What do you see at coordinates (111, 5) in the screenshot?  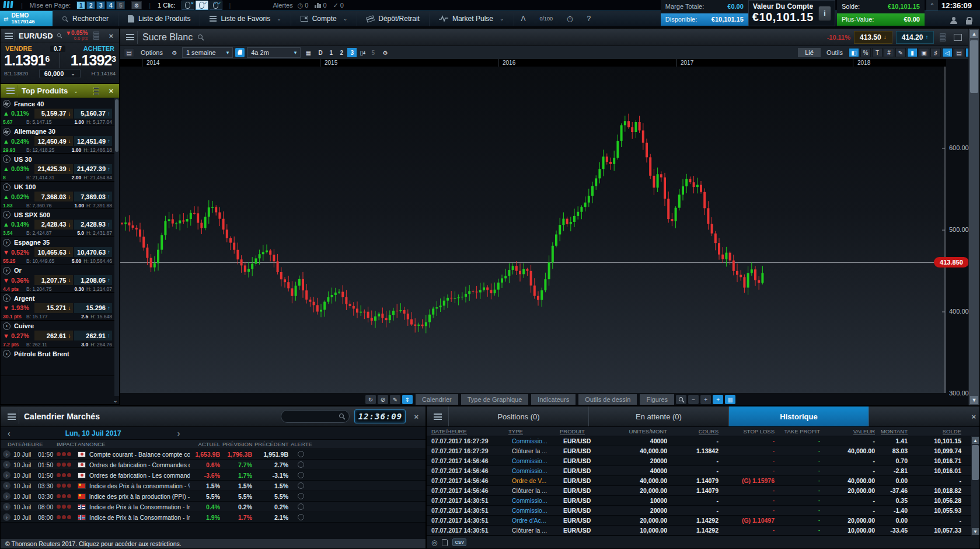 I see `layout-page-4: 4` at bounding box center [111, 5].